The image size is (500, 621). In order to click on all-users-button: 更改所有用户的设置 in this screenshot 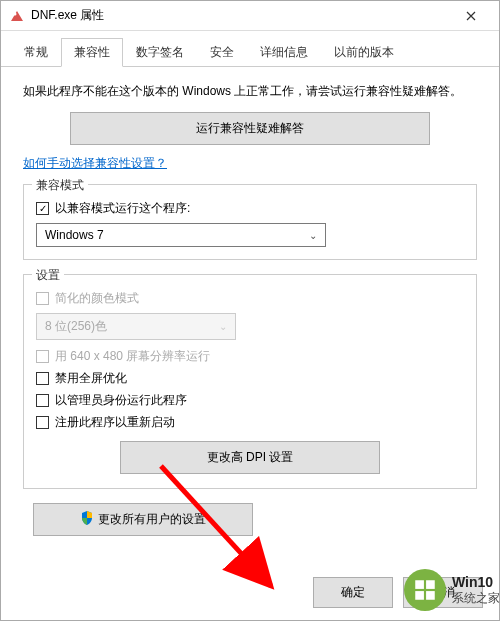, I will do `click(143, 520)`.